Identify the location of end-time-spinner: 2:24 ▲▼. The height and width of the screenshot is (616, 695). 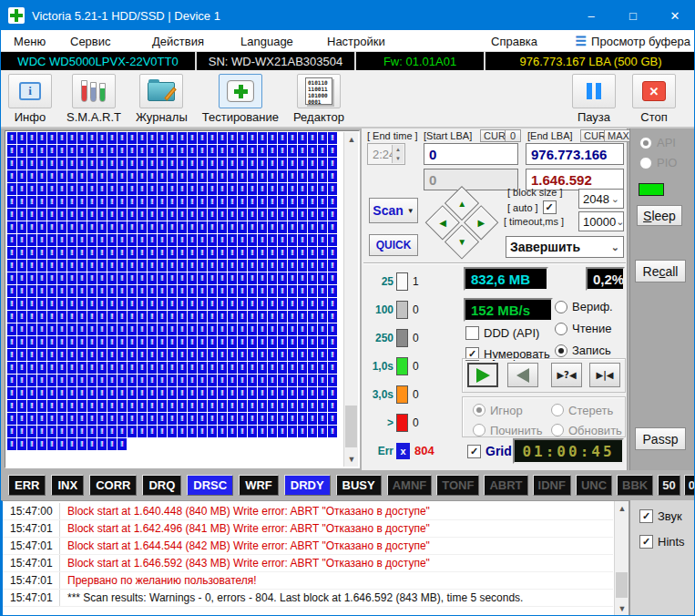
(386, 154).